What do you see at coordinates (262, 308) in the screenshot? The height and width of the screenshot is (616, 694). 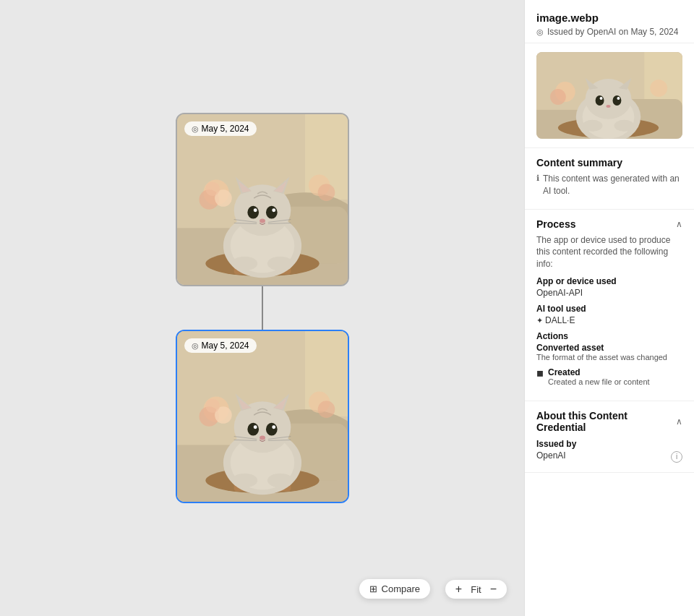 I see `connector-line` at bounding box center [262, 308].